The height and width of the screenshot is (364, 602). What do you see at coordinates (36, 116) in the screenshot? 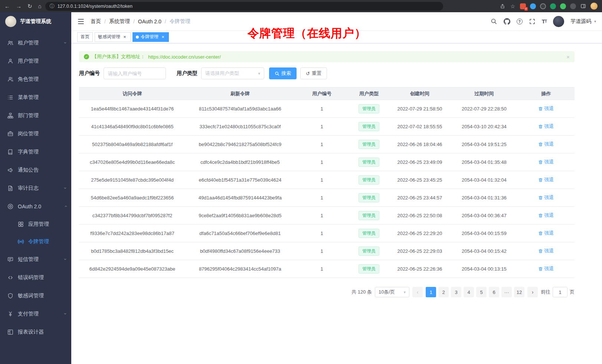
I see `sidebar-item-dept: 部门管理` at bounding box center [36, 116].